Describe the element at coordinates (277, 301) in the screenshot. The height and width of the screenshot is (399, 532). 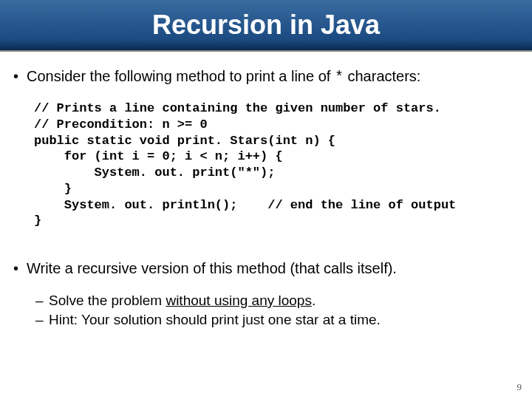
I see `sub-bullet-solve: –Solve the problem without using any loo…` at that location.